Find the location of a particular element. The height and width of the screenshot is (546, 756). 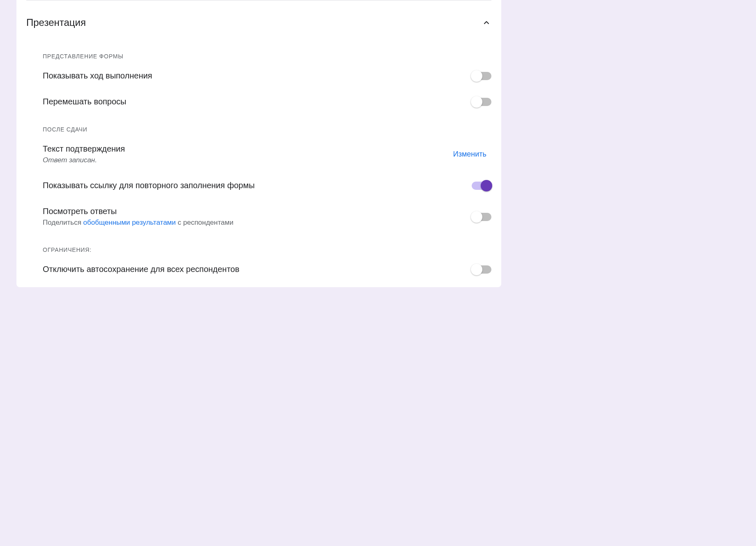

toggle-shuffle-questions is located at coordinates (482, 102).